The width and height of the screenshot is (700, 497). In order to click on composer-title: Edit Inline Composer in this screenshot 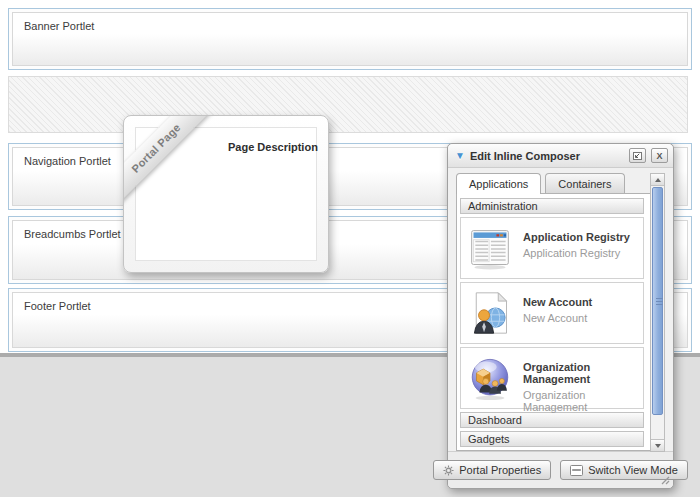, I will do `click(525, 156)`.